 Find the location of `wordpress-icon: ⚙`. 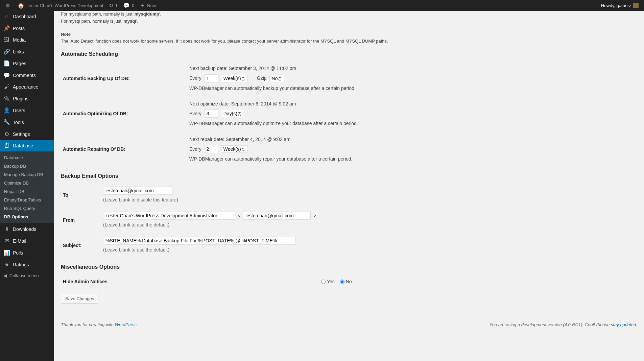

wordpress-icon: ⚙ is located at coordinates (8, 5).